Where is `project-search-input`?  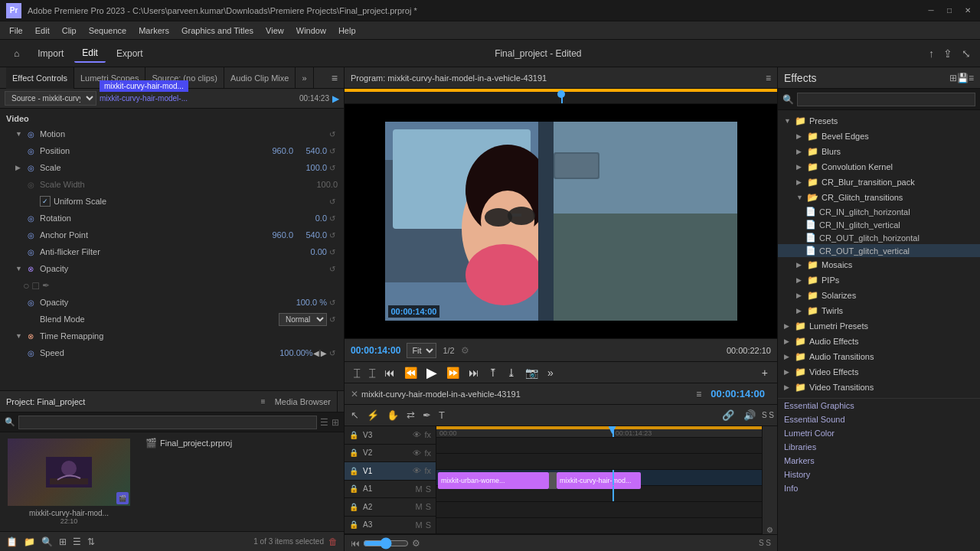
project-search-input is located at coordinates (168, 422).